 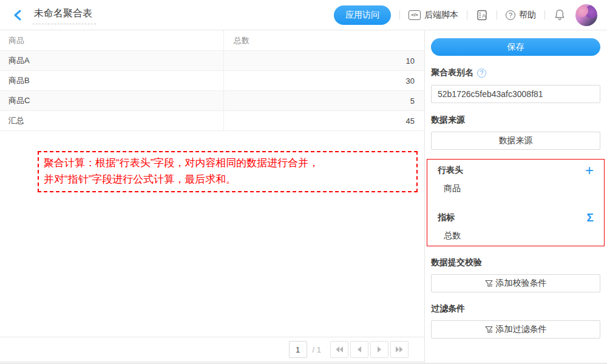 What do you see at coordinates (212, 121) in the screenshot?
I see `table-row-summary: 汇总 45` at bounding box center [212, 121].